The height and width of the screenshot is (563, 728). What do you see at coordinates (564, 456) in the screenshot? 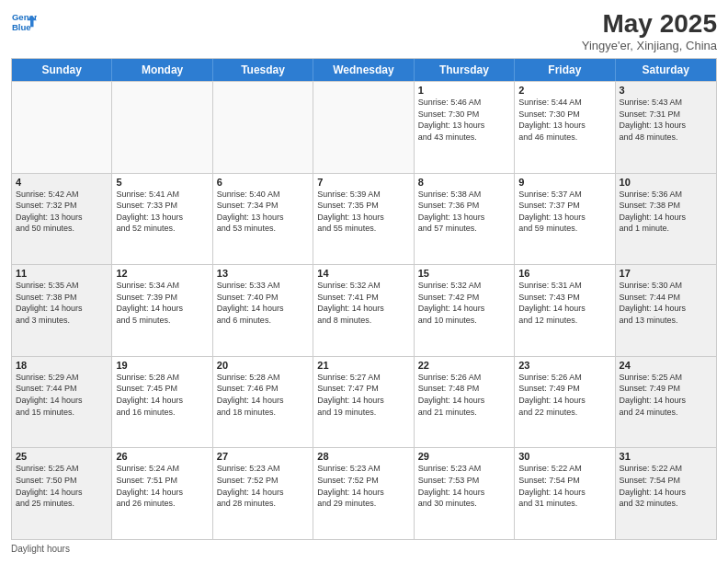
I see `day-number: 30` at bounding box center [564, 456].